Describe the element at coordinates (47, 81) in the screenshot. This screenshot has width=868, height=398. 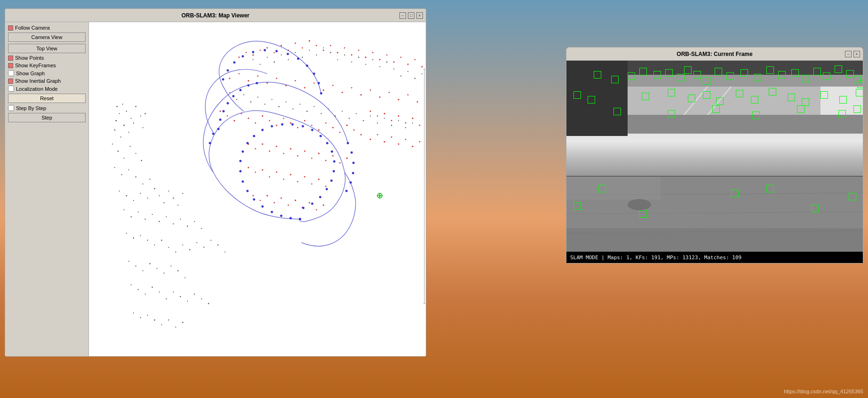
I see `show-inertial-graph-row: Show Inertial Graph` at that location.